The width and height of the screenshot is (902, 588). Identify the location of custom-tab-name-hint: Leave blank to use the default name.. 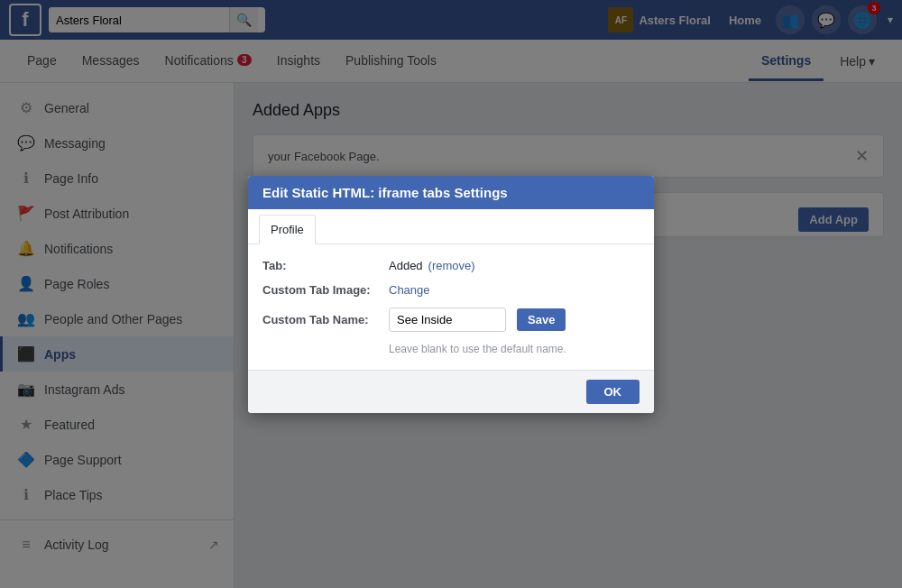
(514, 349).